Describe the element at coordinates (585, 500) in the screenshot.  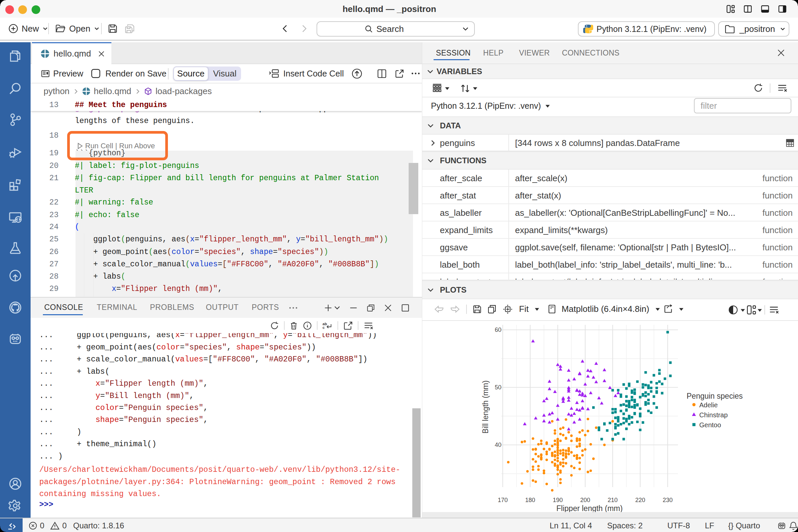
I see `svg-text: 200` at that location.